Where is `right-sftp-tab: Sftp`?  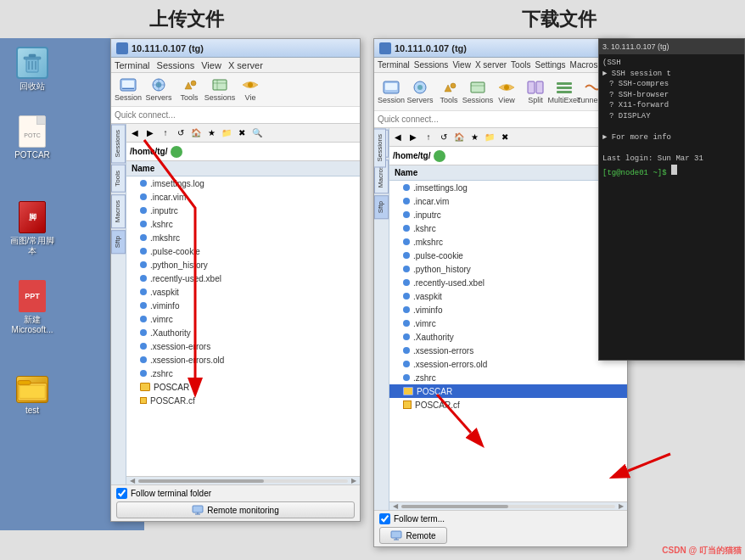
right-sftp-tab: Sftp is located at coordinates (382, 207).